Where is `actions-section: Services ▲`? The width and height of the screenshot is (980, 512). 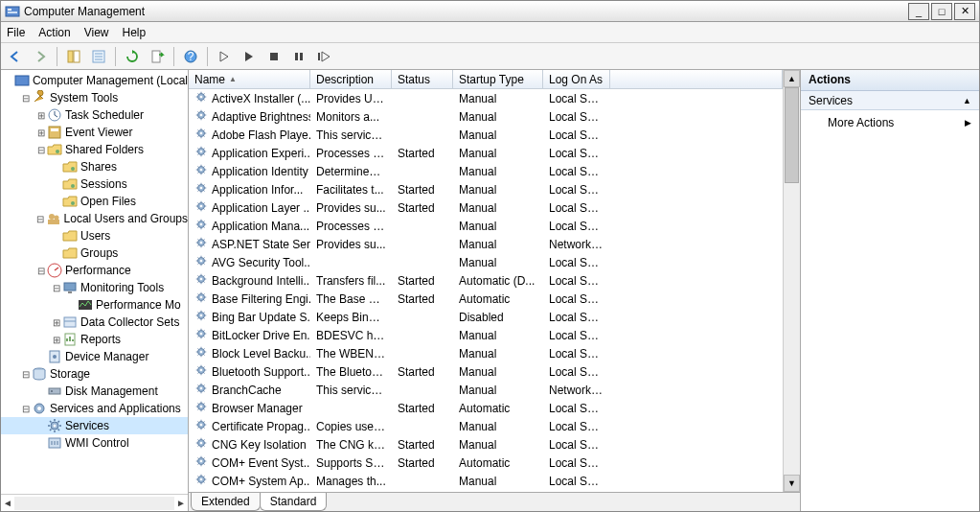 actions-section: Services ▲ is located at coordinates (890, 101).